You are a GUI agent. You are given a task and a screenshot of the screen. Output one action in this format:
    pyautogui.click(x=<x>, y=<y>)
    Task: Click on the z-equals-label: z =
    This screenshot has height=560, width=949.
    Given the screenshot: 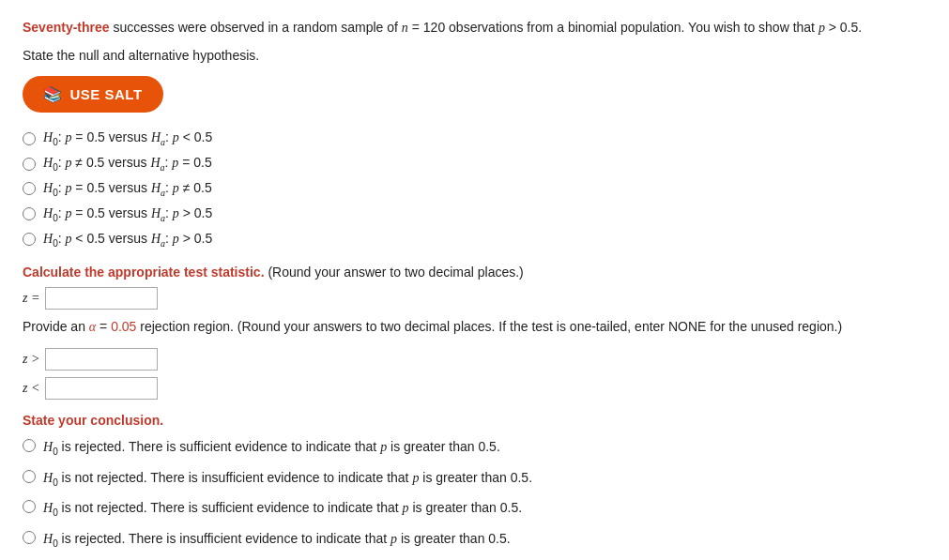 What is the action you would take?
    pyautogui.click(x=31, y=298)
    